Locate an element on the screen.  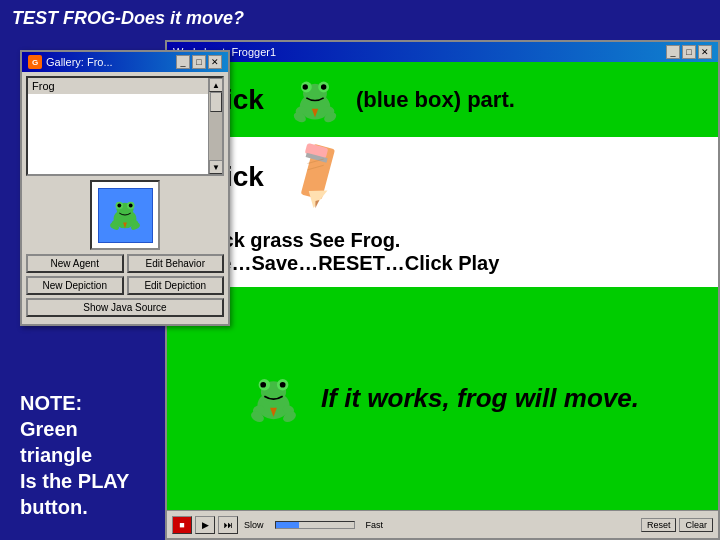
row3-line2: File…Save…RESET…Click Play is located at coordinates (348, 264).